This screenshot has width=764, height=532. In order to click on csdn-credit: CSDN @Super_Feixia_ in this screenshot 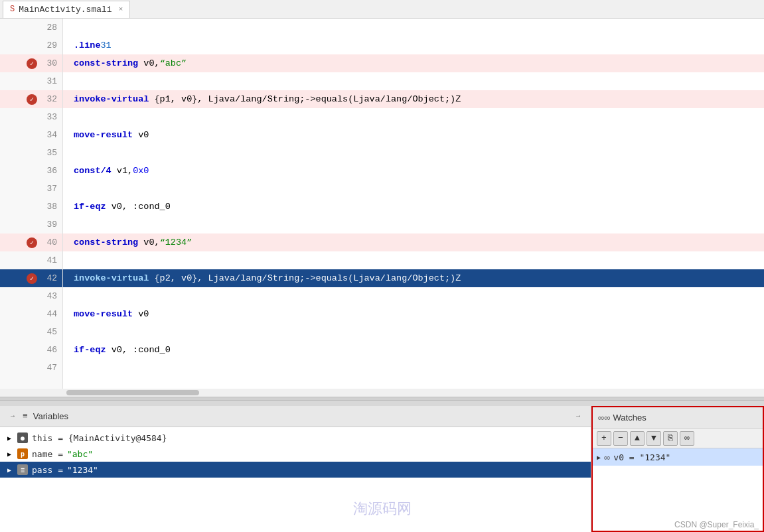, I will do `click(717, 525)`.